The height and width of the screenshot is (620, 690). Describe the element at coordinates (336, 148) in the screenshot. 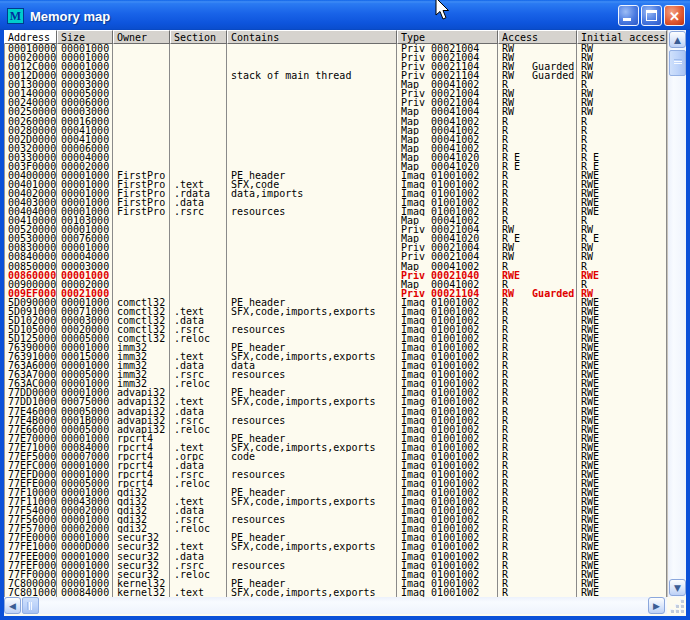

I see `table-row: 0032000000006000Map 00041002RR` at that location.